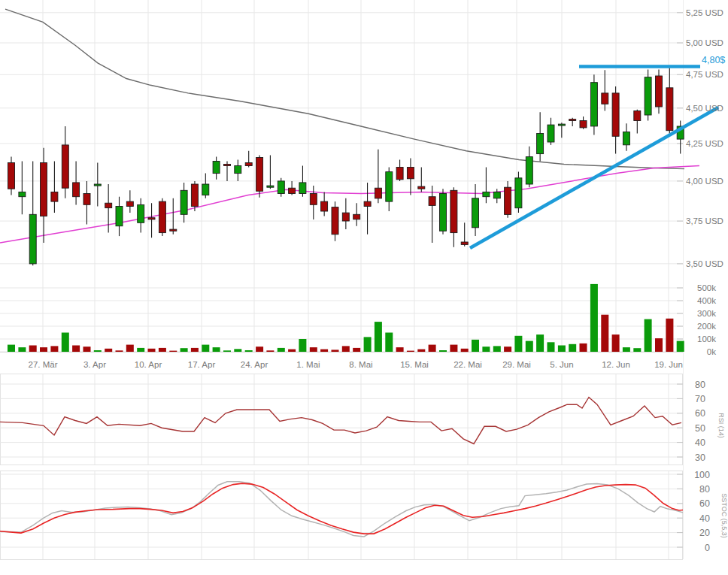 The height and width of the screenshot is (575, 728). Describe the element at coordinates (561, 365) in the screenshot. I see `date-axis-label: 5. Jun` at that location.